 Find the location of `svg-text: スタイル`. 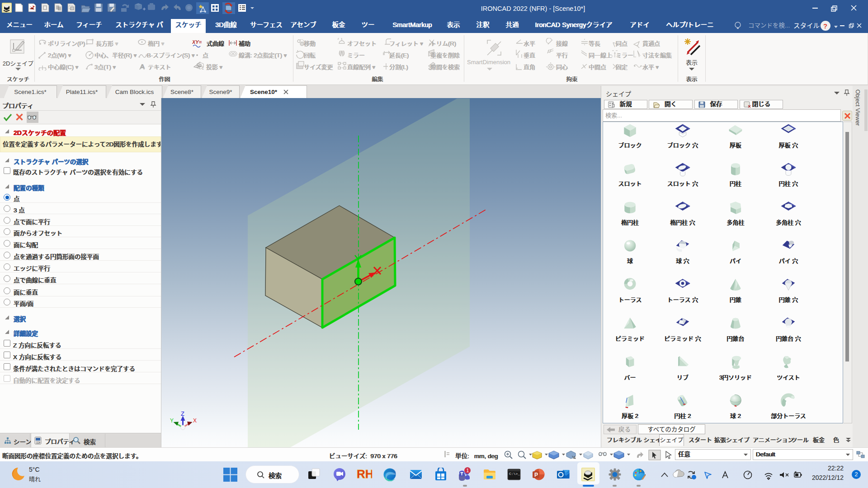

svg-text: スタイル is located at coordinates (807, 26).